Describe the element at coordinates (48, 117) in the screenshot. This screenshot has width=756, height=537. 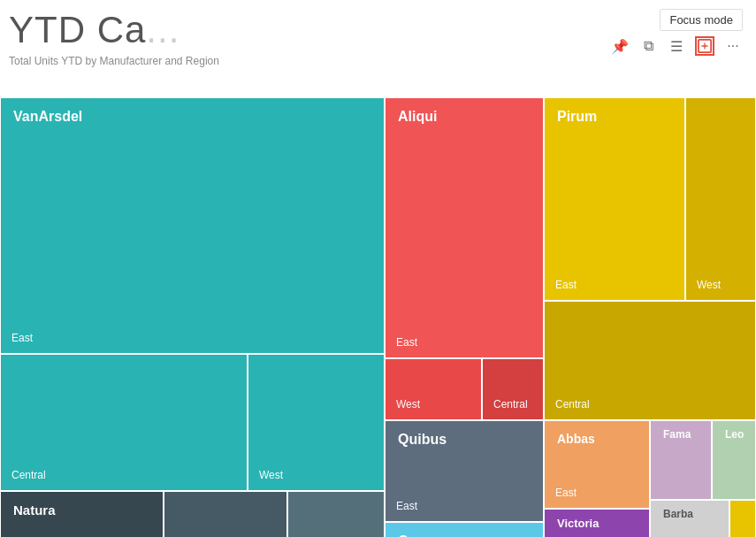
I see `vanarsdel-title: VanArsdel` at that location.